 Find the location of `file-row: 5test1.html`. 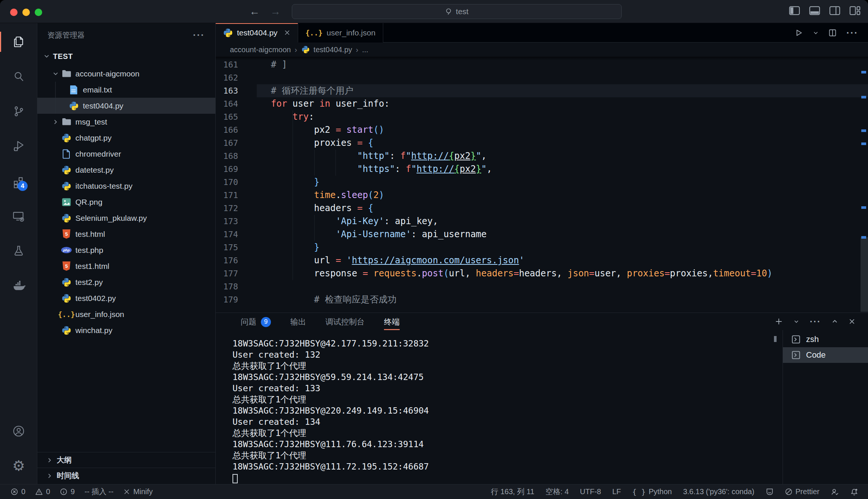

file-row: 5test1.html is located at coordinates (126, 266).